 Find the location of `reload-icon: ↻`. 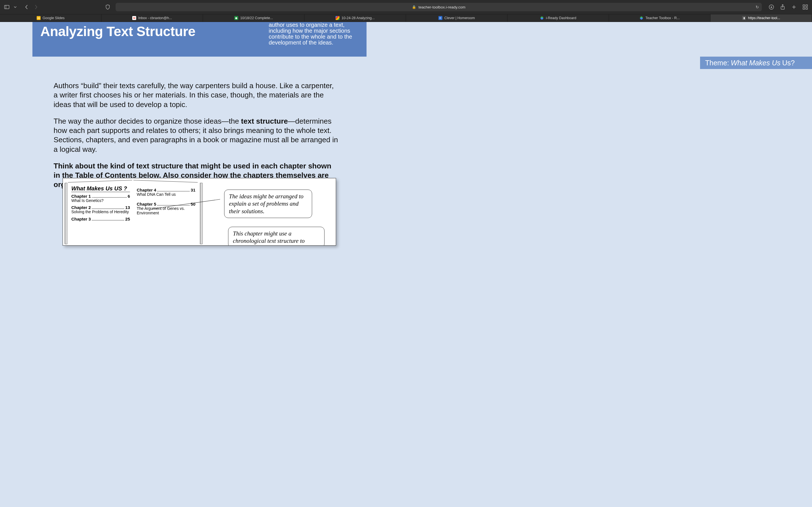

reload-icon: ↻ is located at coordinates (757, 7).